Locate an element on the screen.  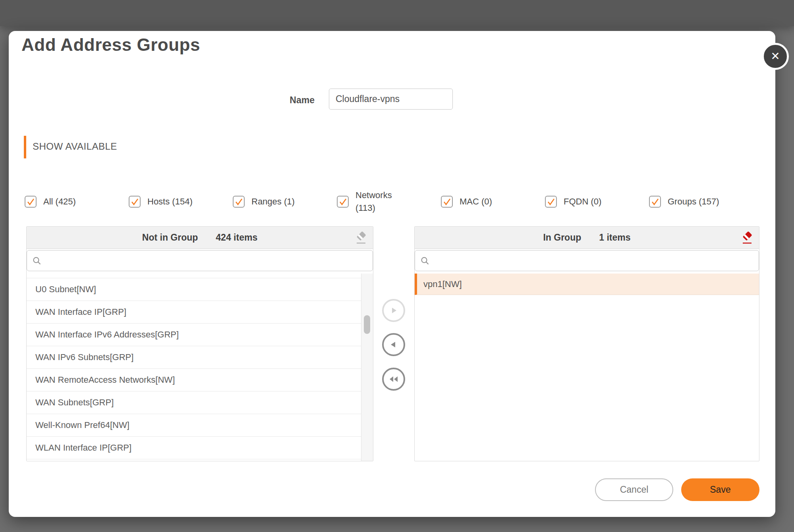
not-in-group-search is located at coordinates (200, 260).